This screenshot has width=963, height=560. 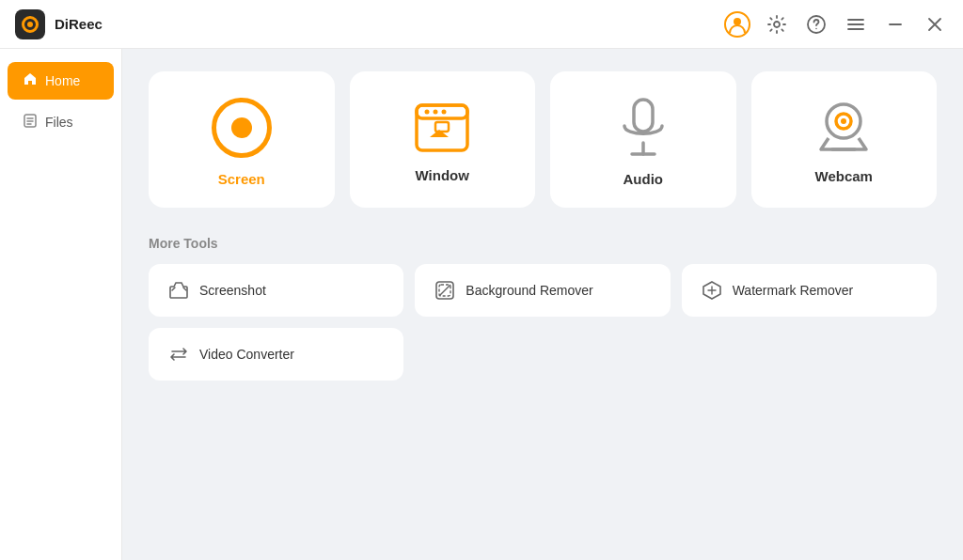 What do you see at coordinates (242, 128) in the screenshot?
I see `screen-icon-ring` at bounding box center [242, 128].